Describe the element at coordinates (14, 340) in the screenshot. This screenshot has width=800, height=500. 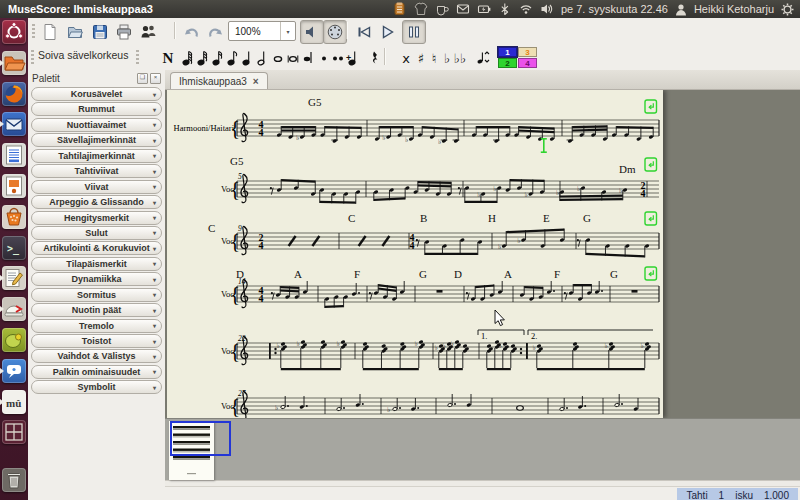
I see `launcher-item-green-app` at that location.